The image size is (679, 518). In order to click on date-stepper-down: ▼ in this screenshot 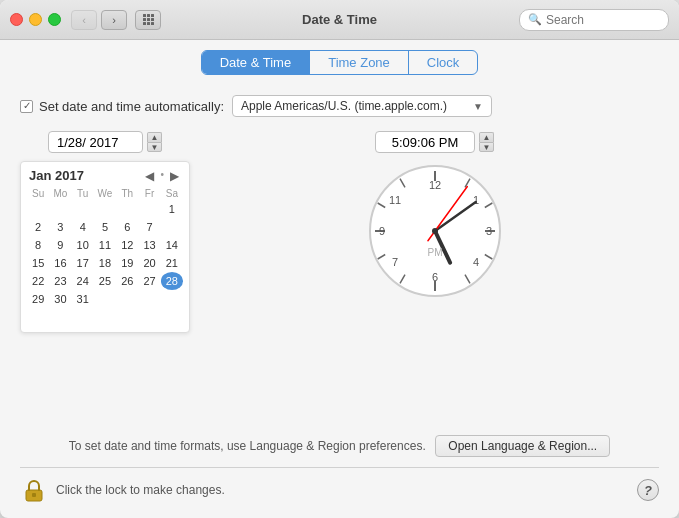, I will do `click(154, 147)`.